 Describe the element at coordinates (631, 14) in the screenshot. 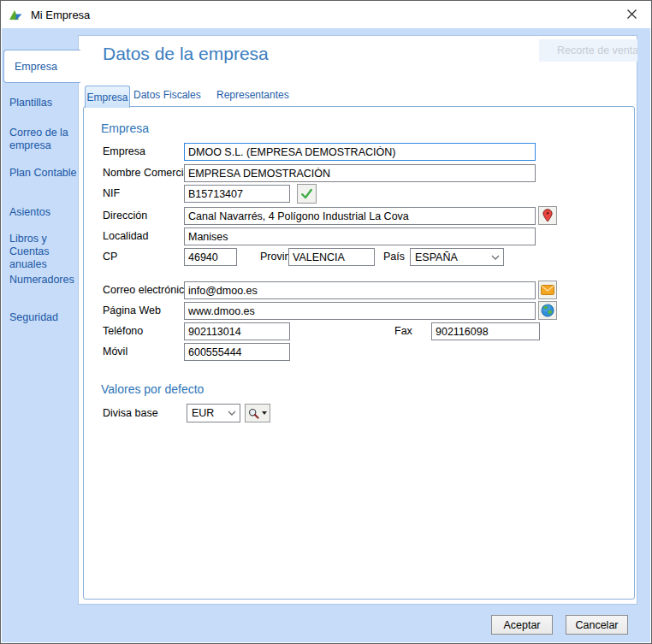

I see `close-button` at that location.